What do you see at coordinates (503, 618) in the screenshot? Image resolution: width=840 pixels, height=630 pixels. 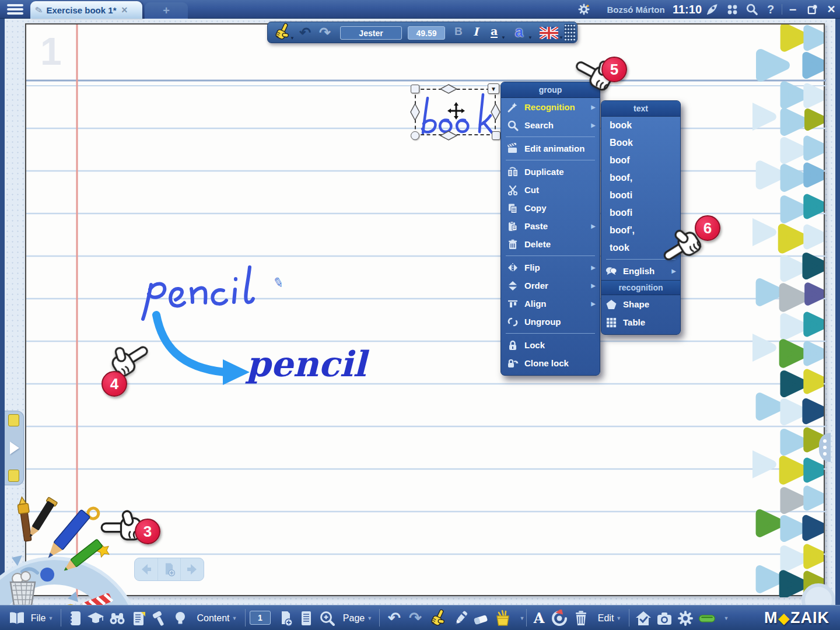 I see `pen-cup-icon` at bounding box center [503, 618].